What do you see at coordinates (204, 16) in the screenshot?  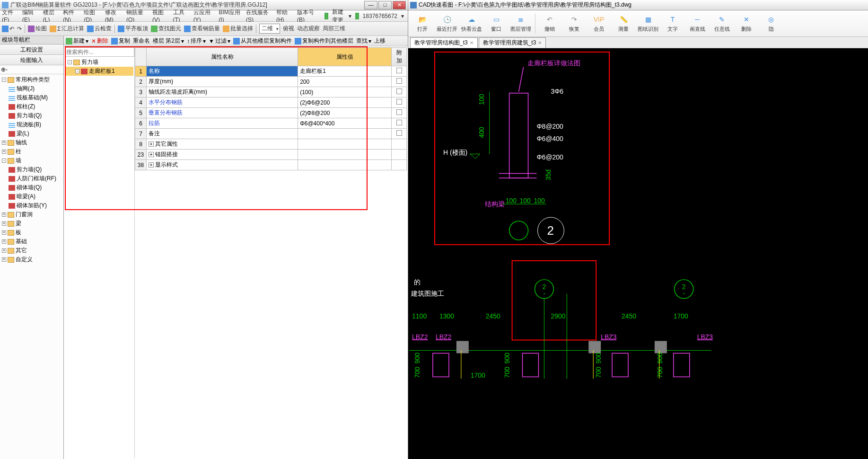 I see `menu-cloud: 云应用(Y)` at bounding box center [204, 16].